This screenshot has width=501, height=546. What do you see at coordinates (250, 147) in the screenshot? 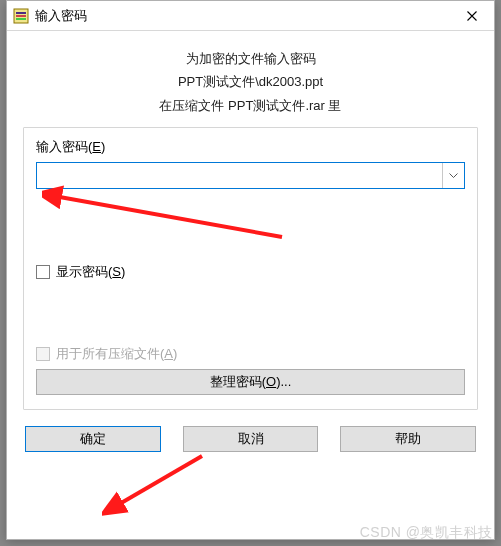
I see `password-label: 输入密码(E)` at bounding box center [250, 147].